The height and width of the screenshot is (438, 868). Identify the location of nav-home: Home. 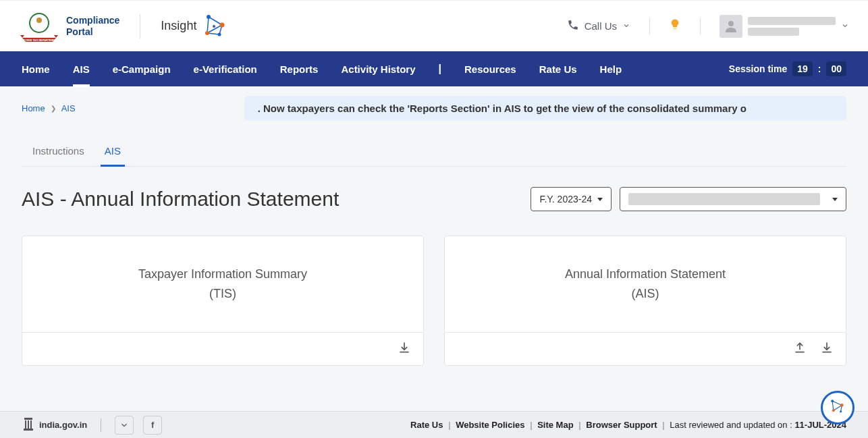
(36, 69).